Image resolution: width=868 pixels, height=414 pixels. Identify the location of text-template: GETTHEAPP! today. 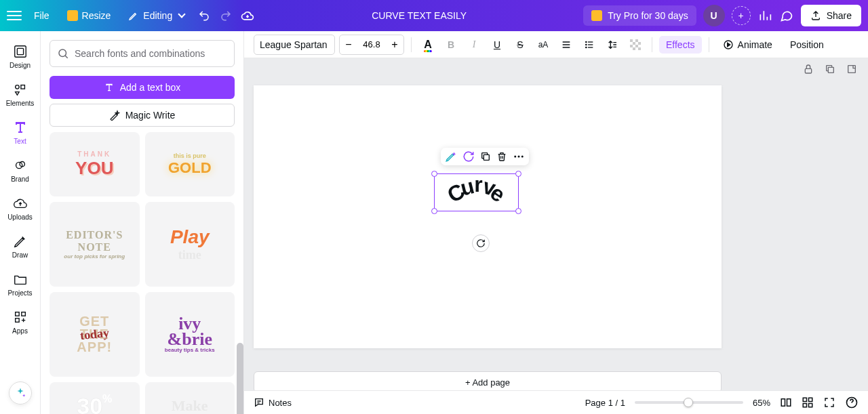
(95, 335).